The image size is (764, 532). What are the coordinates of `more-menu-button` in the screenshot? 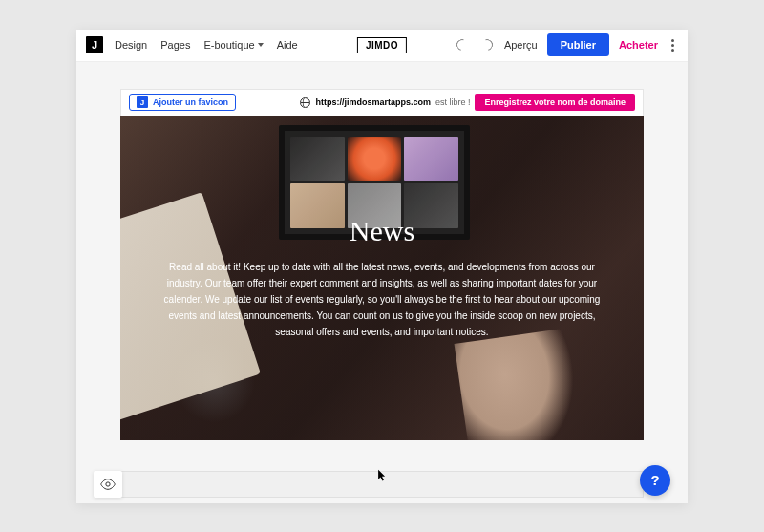 It's located at (672, 46).